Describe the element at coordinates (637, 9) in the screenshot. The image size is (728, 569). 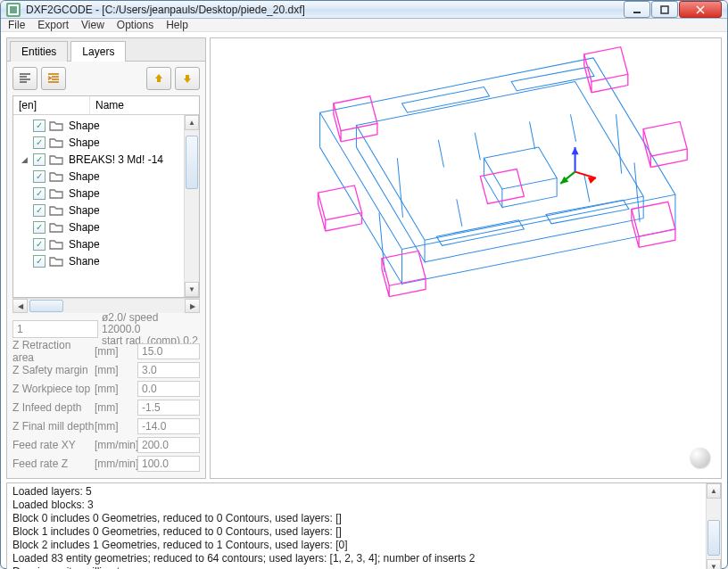
I see `minimize-button` at that location.